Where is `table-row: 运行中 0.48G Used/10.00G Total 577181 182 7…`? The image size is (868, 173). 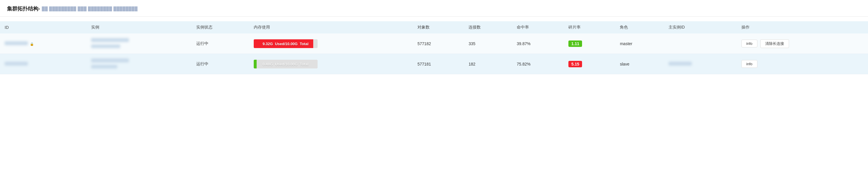
table-row: 运行中 0.48G Used/10.00G Total 577181 182 7… is located at coordinates (434, 64).